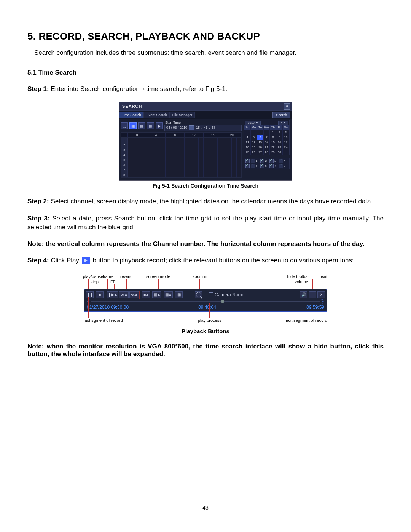  What do you see at coordinates (260, 142) in the screenshot?
I see `calendar-day: 13` at bounding box center [260, 142].